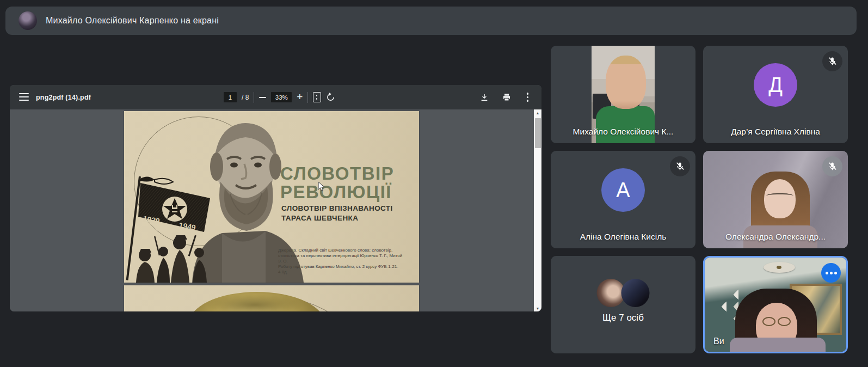 This screenshot has height=367, width=868. I want to click on fit-page-icon, so click(317, 97).